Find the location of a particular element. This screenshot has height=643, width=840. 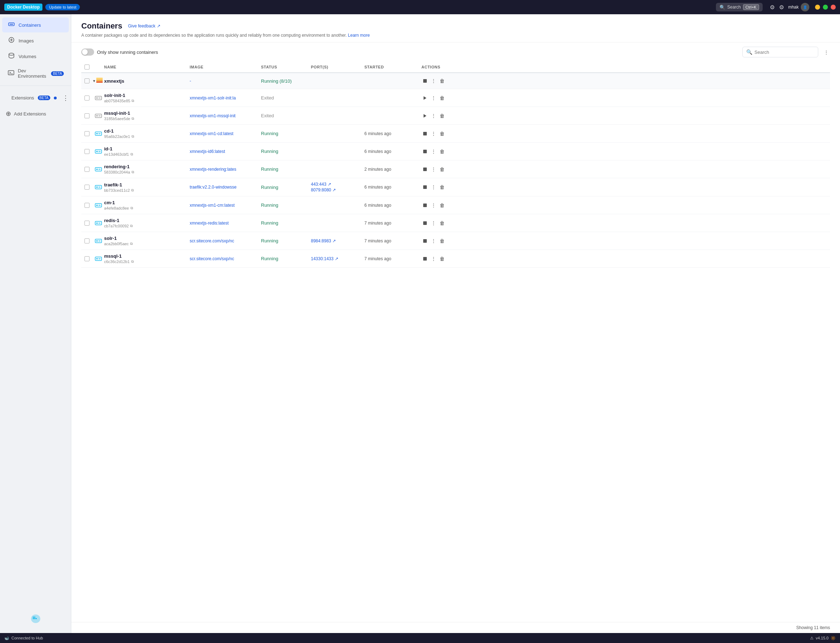

extensions-more-icon: ⋮ is located at coordinates (66, 98).